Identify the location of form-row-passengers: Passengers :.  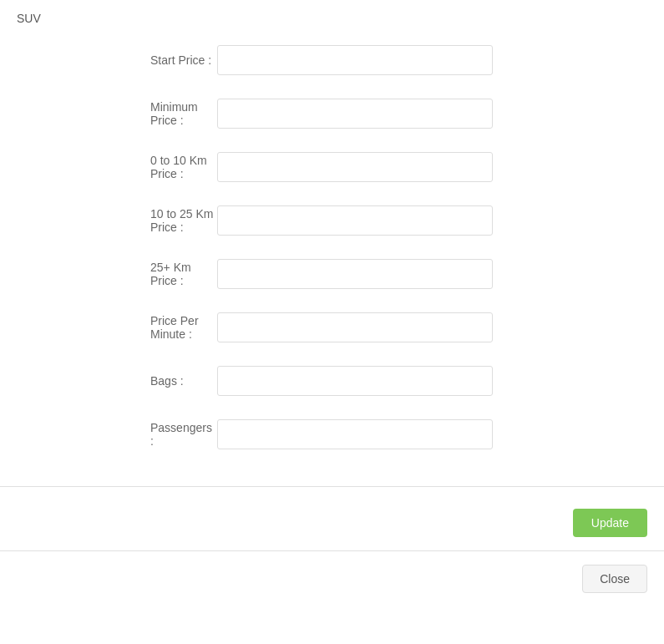
(332, 434).